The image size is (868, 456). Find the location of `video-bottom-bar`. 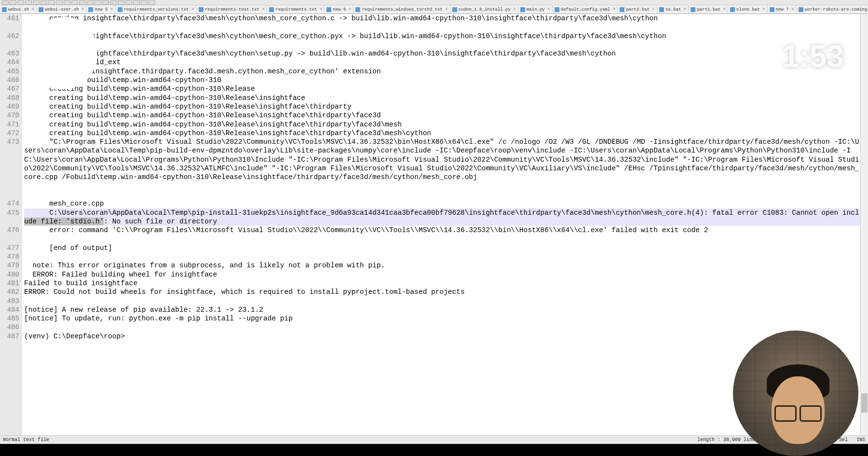

video-bottom-bar is located at coordinates (434, 450).